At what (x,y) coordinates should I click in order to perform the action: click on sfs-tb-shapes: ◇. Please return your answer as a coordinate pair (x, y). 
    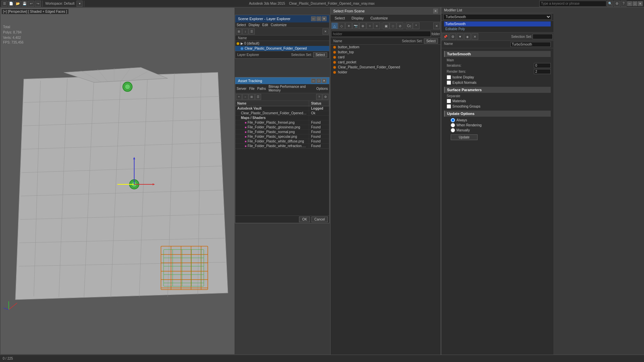
    Looking at the image, I should click on (342, 26).